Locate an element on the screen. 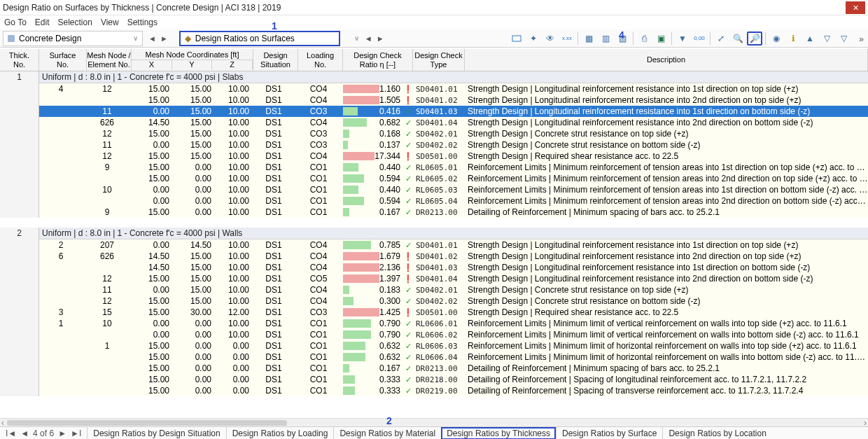  menu-settings: Settings is located at coordinates (143, 22).